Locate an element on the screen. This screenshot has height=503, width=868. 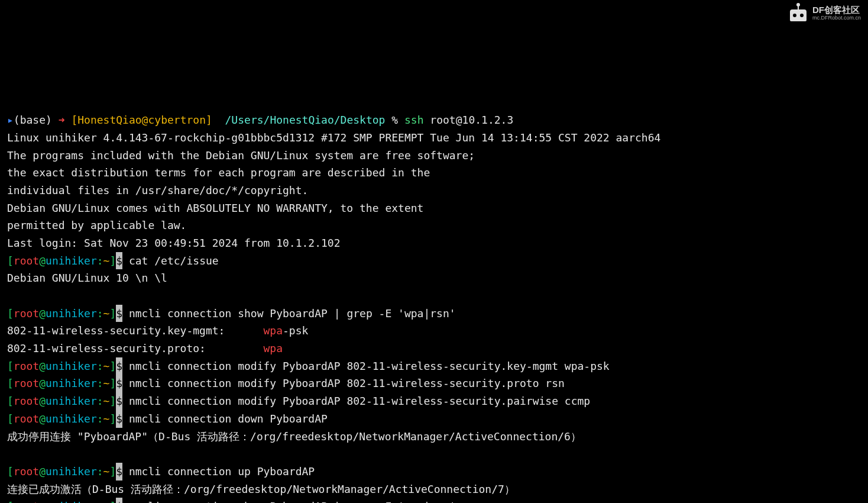
banner-line-6: Debian GNU/Linux comes with ABSOLUTELY N… is located at coordinates (434, 208).